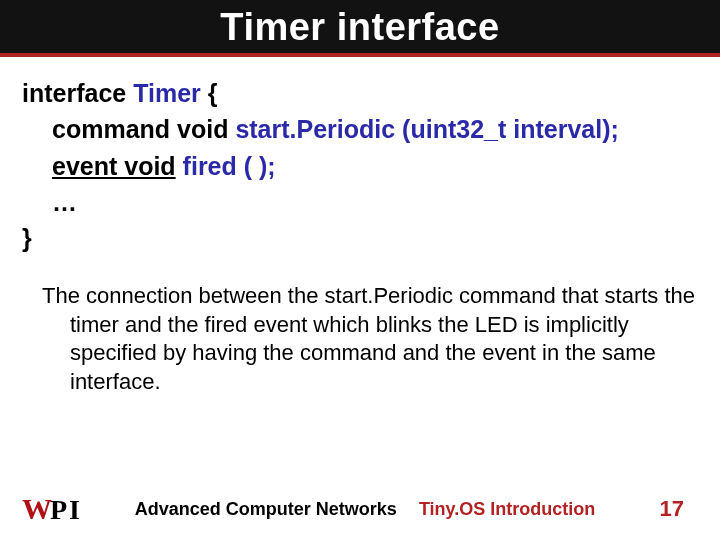 This screenshot has width=720, height=540. Describe the element at coordinates (360, 166) in the screenshot. I see `code-line-3: event void fired ( );` at that location.